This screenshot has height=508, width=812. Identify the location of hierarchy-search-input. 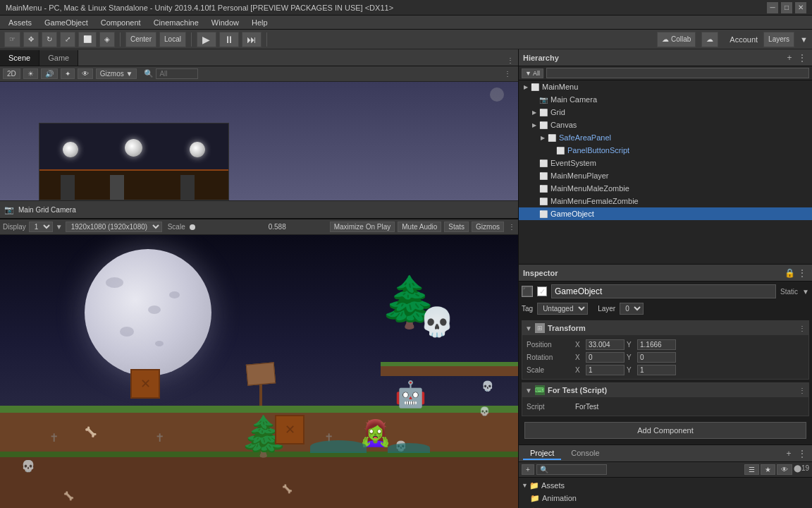
(678, 73).